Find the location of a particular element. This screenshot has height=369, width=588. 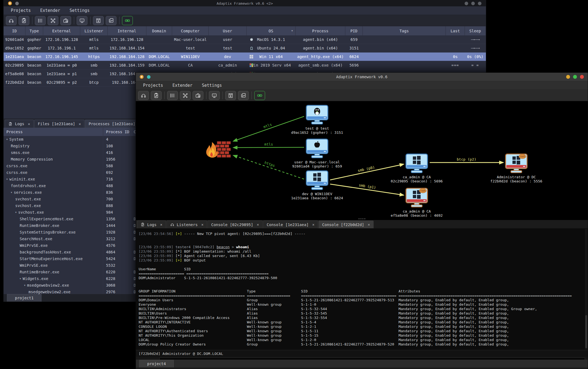

column-header-computer: Computer is located at coordinates (190, 31).